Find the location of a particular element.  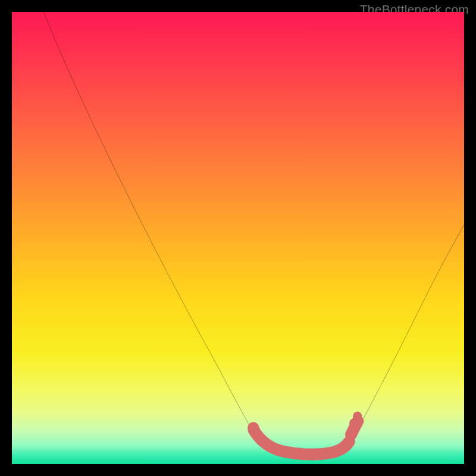

trough-dot-a is located at coordinates (253, 428).